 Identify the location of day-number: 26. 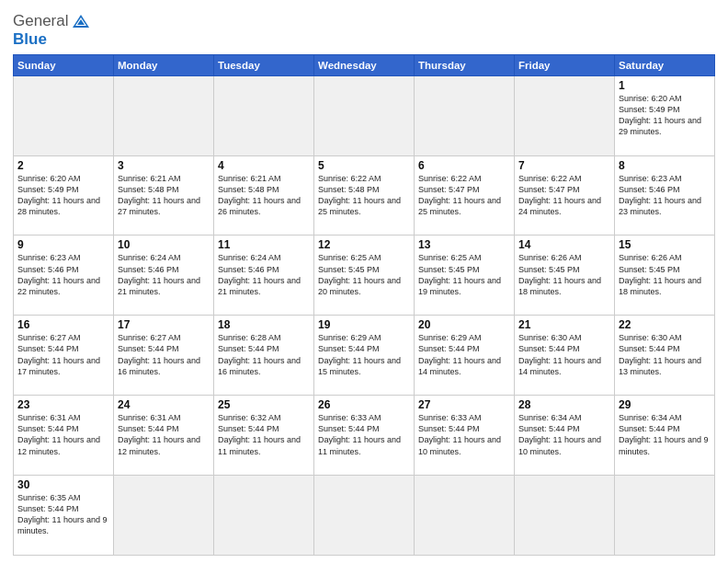
(364, 405).